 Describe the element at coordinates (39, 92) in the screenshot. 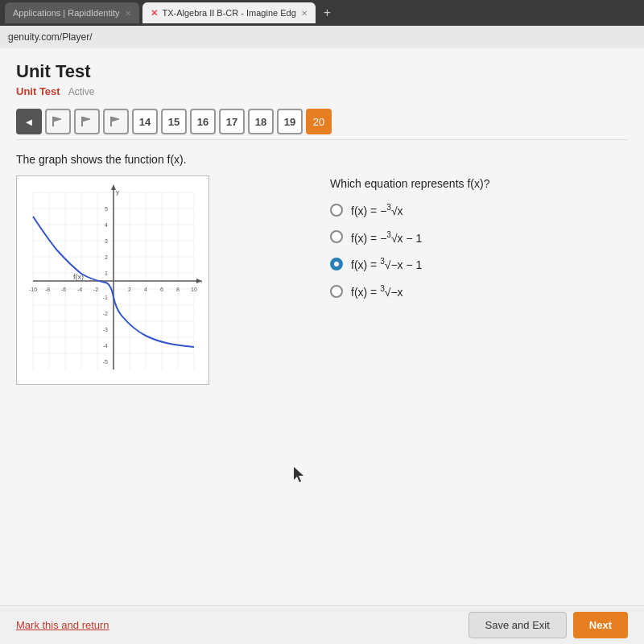

I see `breadcrumb-link: Unit Test` at that location.